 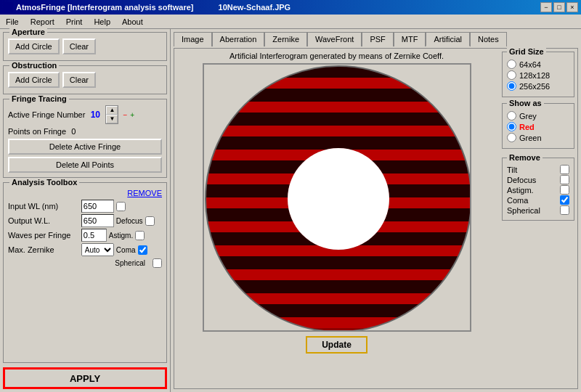 What do you see at coordinates (565, 200) in the screenshot?
I see `remove-coma-checkbox` at bounding box center [565, 200].